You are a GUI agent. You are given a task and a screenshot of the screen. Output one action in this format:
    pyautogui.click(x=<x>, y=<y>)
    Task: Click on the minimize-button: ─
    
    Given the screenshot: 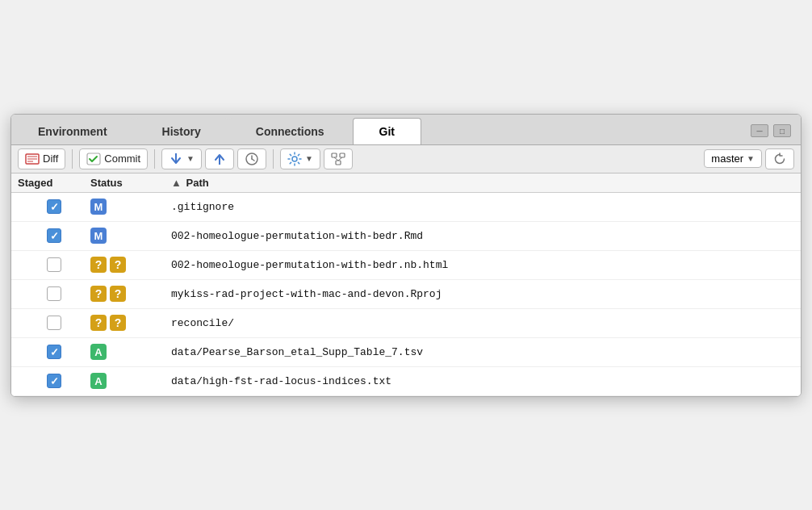 What is the action you would take?
    pyautogui.click(x=760, y=131)
    